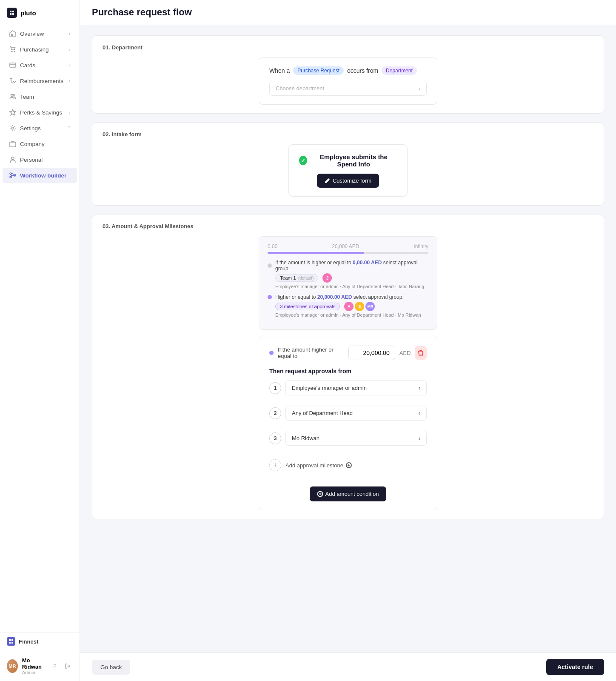 The image size is (616, 681). What do you see at coordinates (419, 89) in the screenshot?
I see `dept-dropdown-chevron: ‹` at bounding box center [419, 89].